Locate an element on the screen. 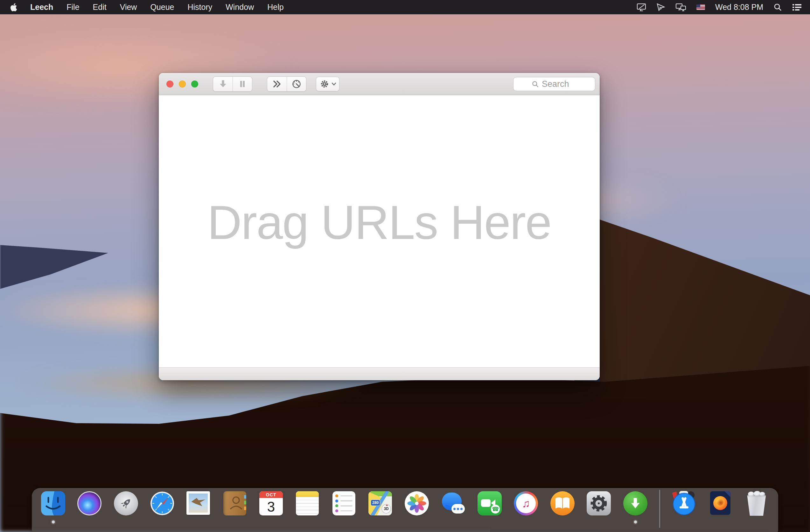  pointer-icon is located at coordinates (661, 7).